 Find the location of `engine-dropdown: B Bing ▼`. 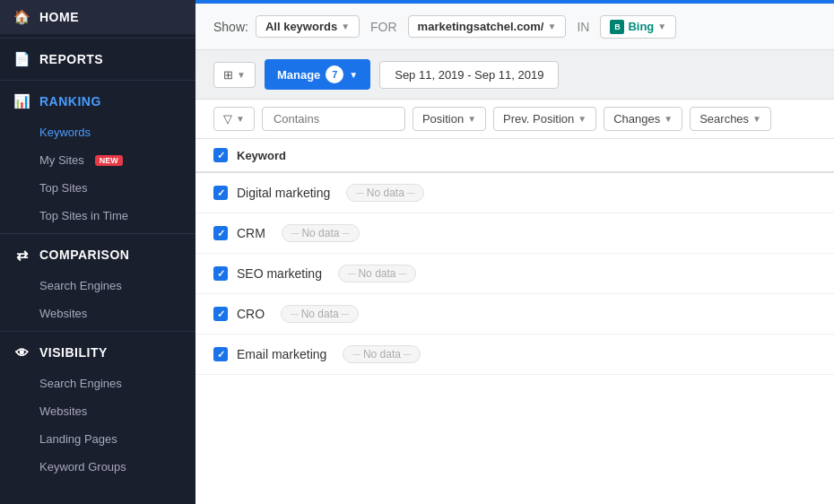

engine-dropdown: B Bing ▼ is located at coordinates (639, 27).